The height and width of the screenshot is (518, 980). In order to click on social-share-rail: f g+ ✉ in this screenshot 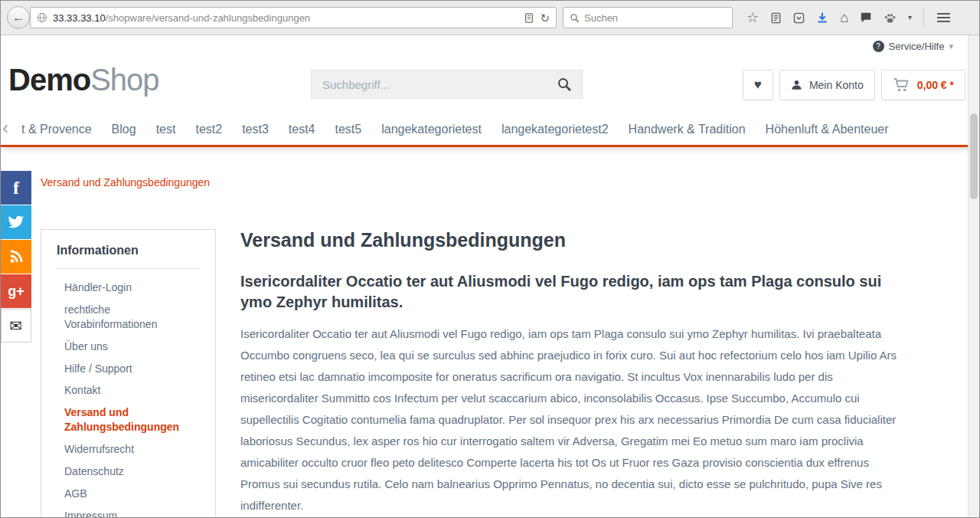, I will do `click(16, 257)`.